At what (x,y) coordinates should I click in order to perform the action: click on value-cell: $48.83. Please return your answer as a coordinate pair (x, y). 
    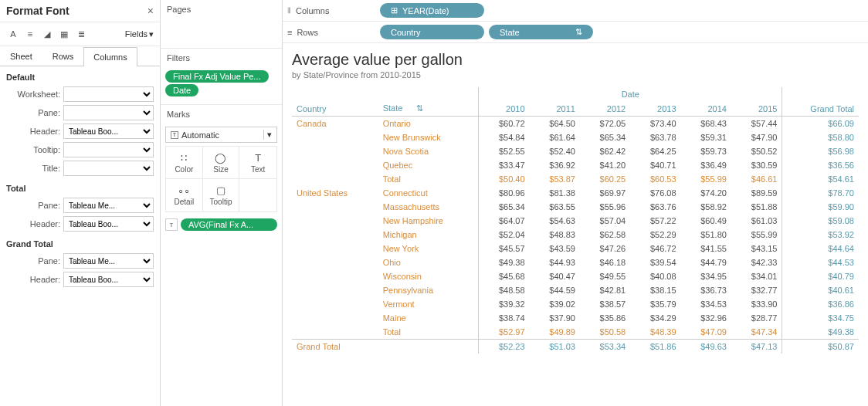
    Looking at the image, I should click on (554, 235).